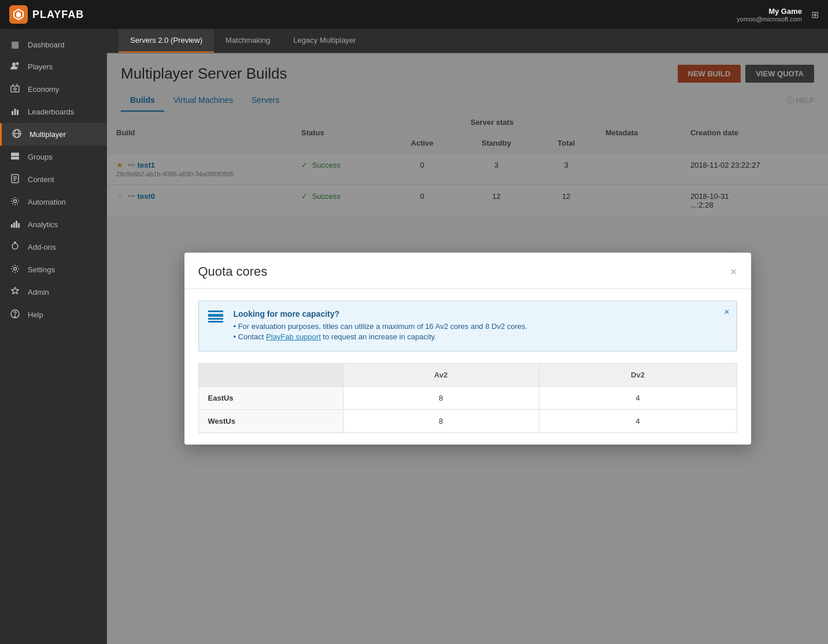 Image resolution: width=828 pixels, height=644 pixels. Describe the element at coordinates (247, 40) in the screenshot. I see `tab-matchmaking: Matchmaking` at that location.